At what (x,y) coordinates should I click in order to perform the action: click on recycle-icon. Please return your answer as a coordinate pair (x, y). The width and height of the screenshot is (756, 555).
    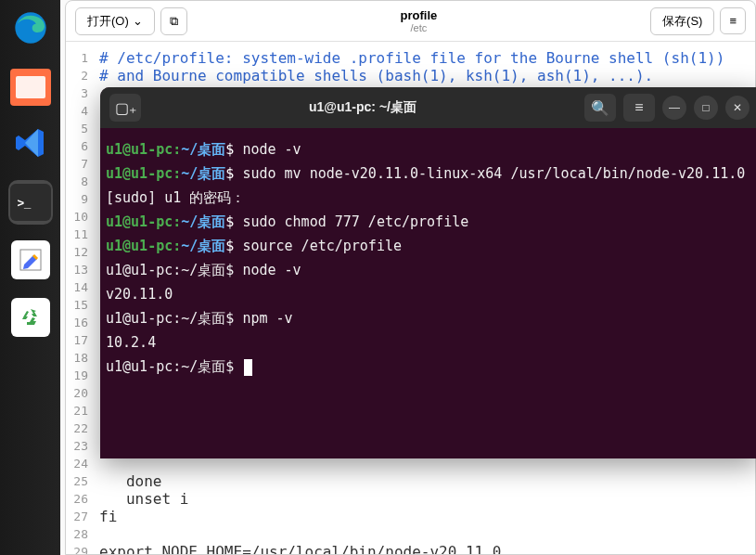
    Looking at the image, I should click on (31, 317).